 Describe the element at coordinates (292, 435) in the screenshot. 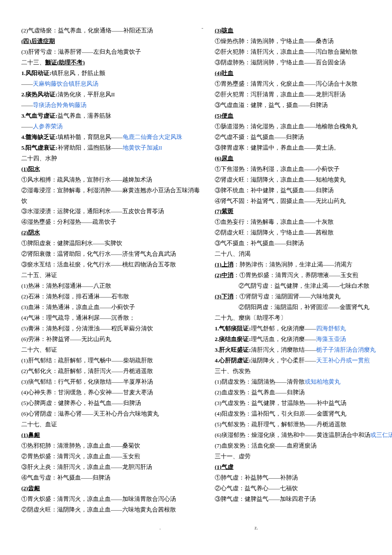

I see `text-segment: (6)痰湿郁热：燥湿化痰，清热和中——黄连温胆汤合中和汤` at that location.